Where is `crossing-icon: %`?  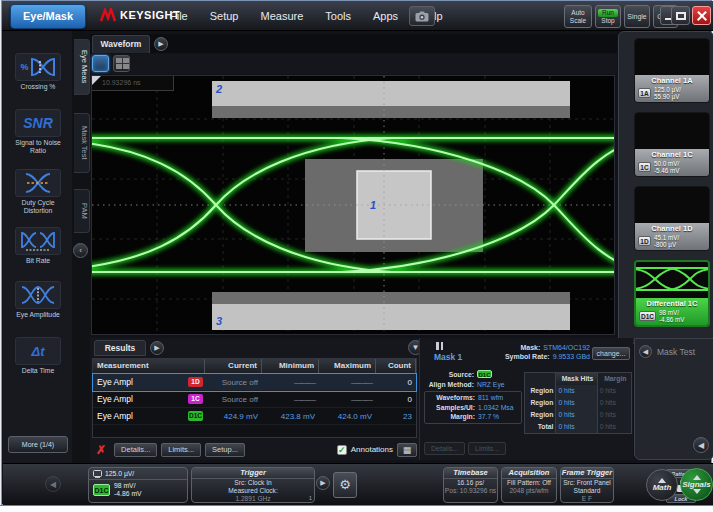
crossing-icon: % is located at coordinates (38, 67).